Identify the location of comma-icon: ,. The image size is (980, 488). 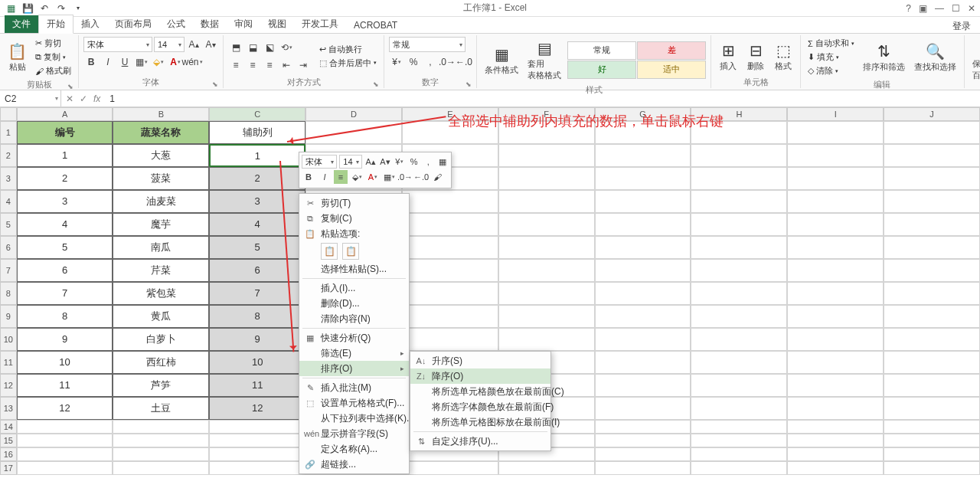
(430, 62).